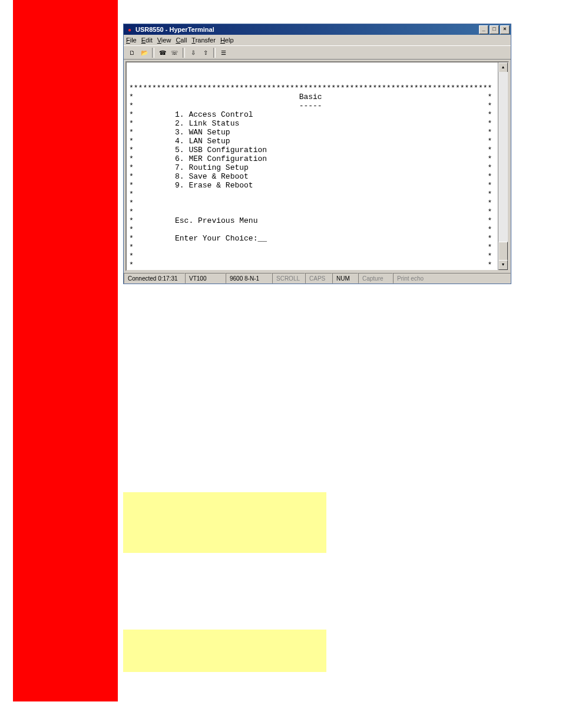 The height and width of the screenshot is (728, 562). What do you see at coordinates (503, 251) in the screenshot?
I see `scroll-thumb` at bounding box center [503, 251].